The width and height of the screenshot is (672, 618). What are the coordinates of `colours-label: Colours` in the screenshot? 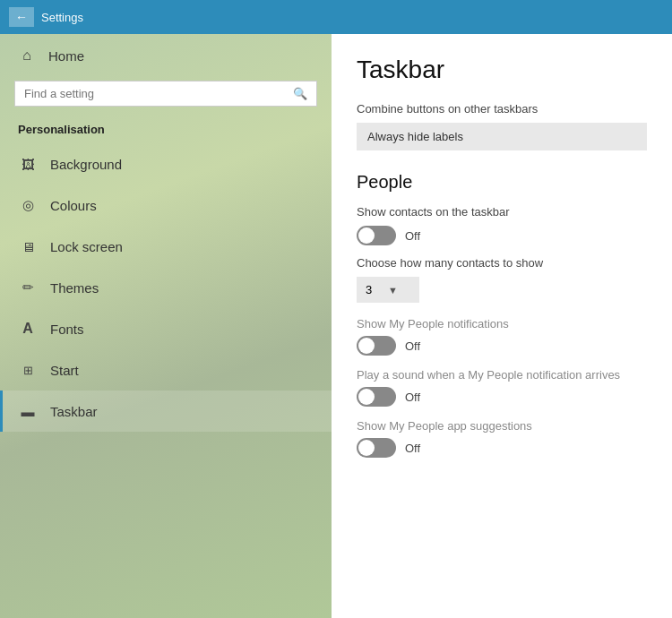 It's located at (73, 206).